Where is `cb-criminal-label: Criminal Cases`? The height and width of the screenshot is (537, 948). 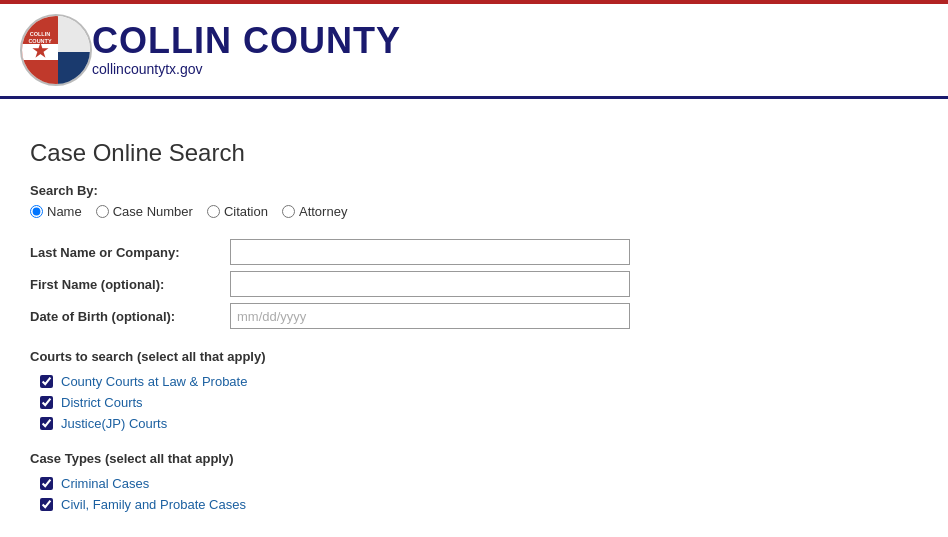 cb-criminal-label: Criminal Cases is located at coordinates (105, 484).